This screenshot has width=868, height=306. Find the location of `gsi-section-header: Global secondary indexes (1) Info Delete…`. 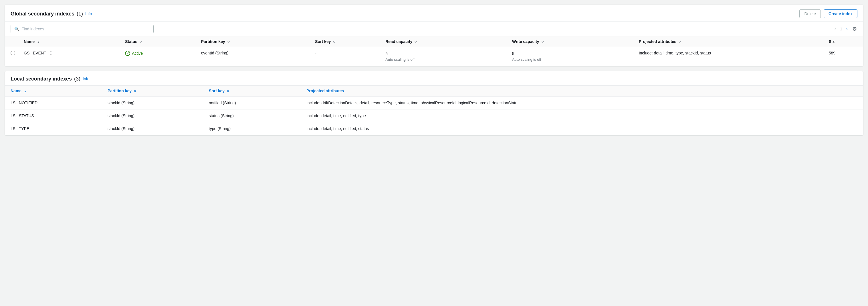

gsi-section-header: Global secondary indexes (1) Info Delete… is located at coordinates (434, 13).